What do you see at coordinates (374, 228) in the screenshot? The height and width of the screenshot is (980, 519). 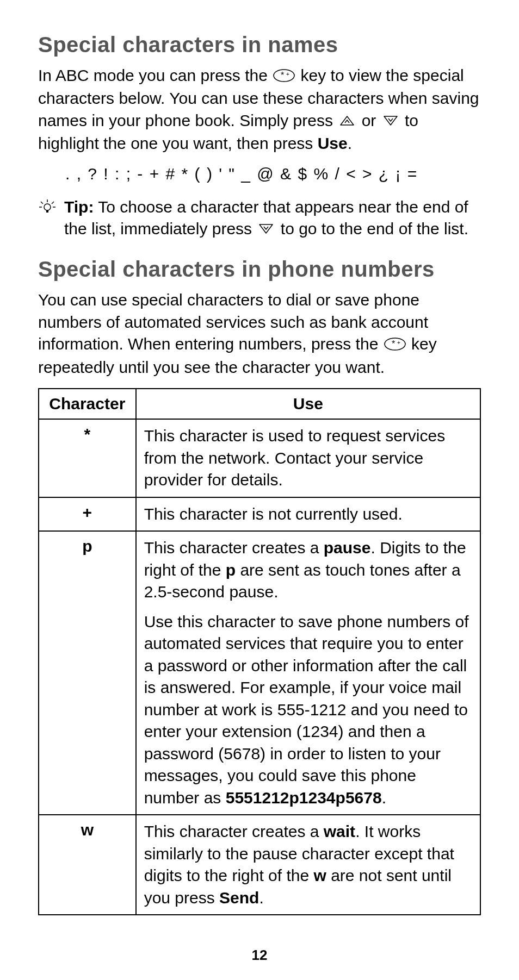 I see `text: to go to the end of the list.` at bounding box center [374, 228].